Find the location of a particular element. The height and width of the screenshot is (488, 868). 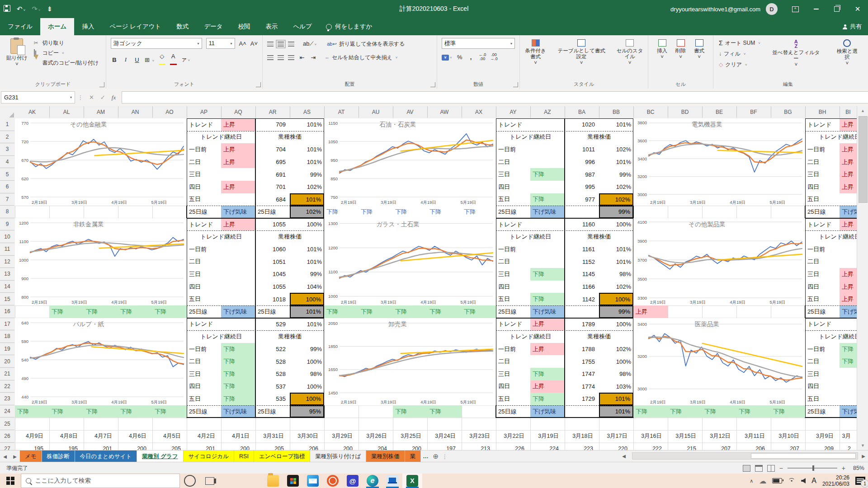

cell-AZ16: 下げ気味 is located at coordinates (547, 312).